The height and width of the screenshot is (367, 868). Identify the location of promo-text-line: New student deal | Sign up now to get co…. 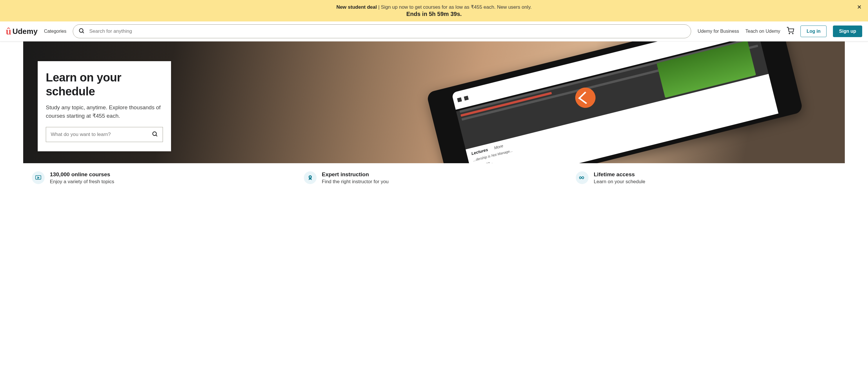
(434, 7).